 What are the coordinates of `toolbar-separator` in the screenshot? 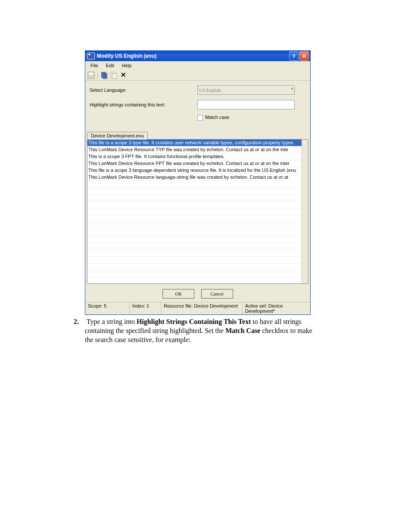 It's located at (97, 75).